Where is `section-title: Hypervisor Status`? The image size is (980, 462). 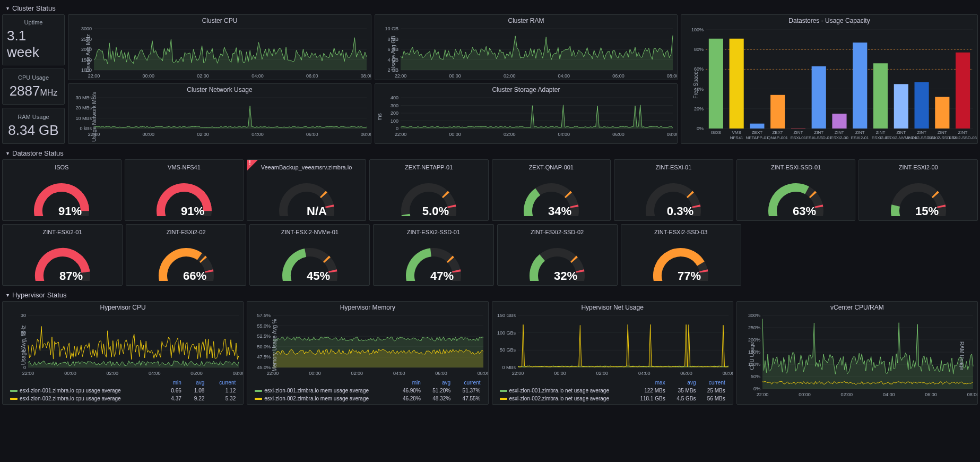
section-title: Hypervisor Status is located at coordinates (39, 295).